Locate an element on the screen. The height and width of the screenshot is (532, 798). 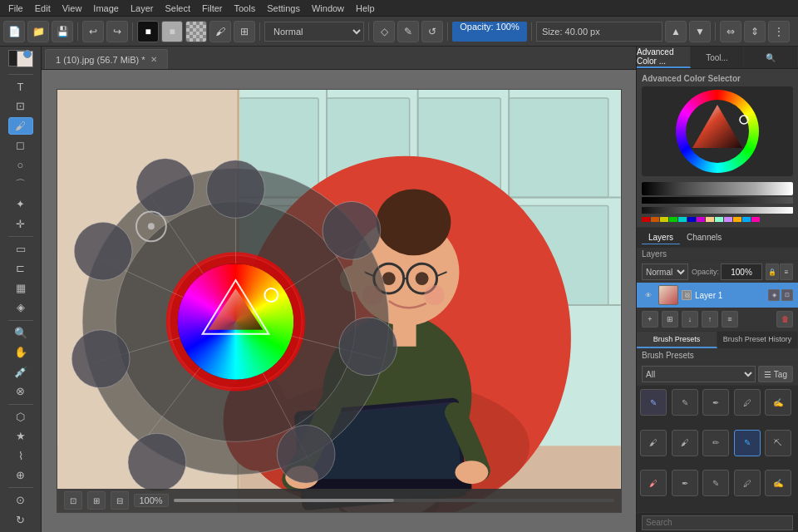
menu-settings: Settings is located at coordinates (283, 8).